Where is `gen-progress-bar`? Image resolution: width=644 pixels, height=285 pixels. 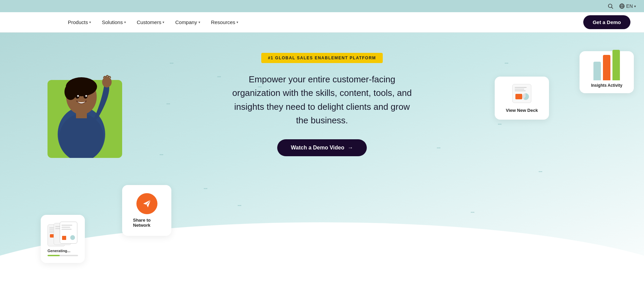
gen-progress-bar is located at coordinates (63, 256).